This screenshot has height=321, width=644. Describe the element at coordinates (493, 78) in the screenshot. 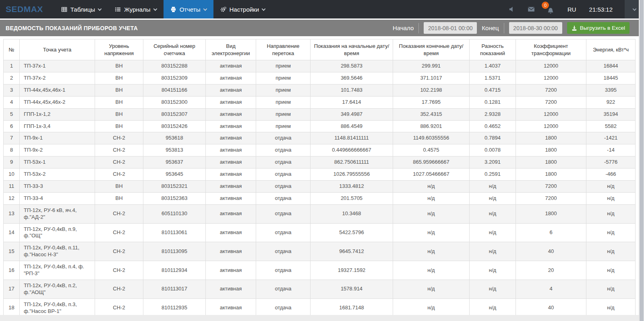

I see `table-cell: 1.5371` at that location.